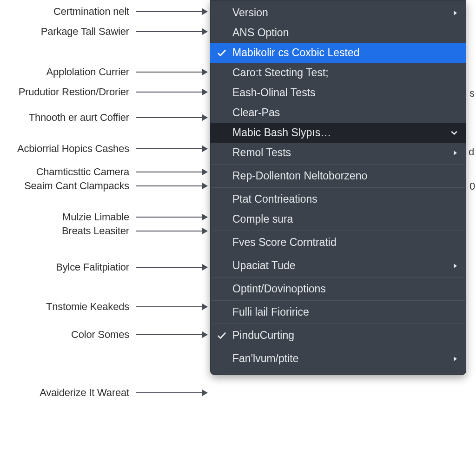 Image resolution: width=476 pixels, height=476 pixels. Describe the element at coordinates (68, 267) in the screenshot. I see `pointer-label-text: Bylce Falitpiatior` at that location.